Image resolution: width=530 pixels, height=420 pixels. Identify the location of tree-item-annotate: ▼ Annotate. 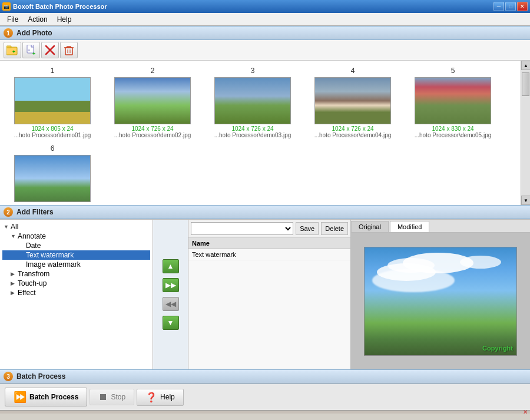
(77, 236).